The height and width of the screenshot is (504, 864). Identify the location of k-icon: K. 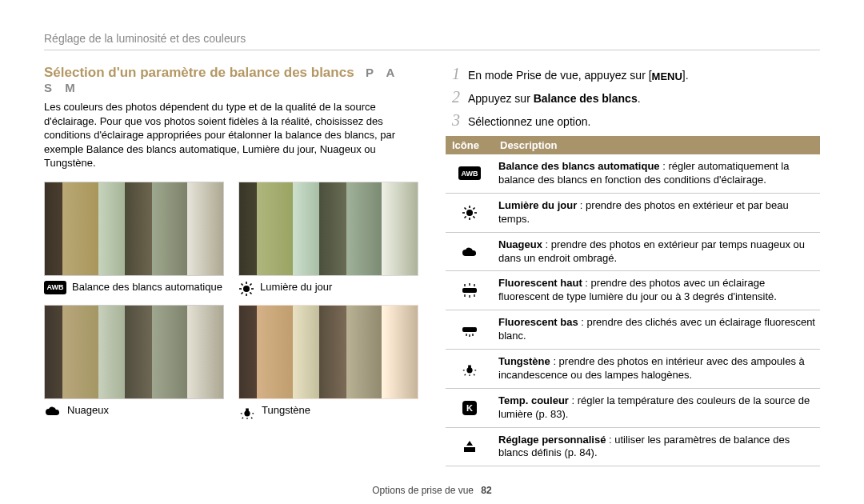
(470, 408).